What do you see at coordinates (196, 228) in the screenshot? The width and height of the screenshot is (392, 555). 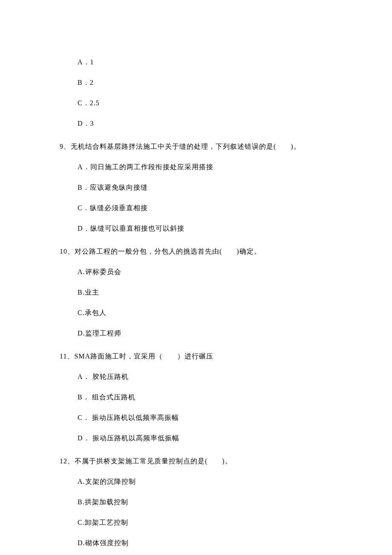 I see `question-9-option-d: D．纵缝可以垂直相接也可以斜接` at bounding box center [196, 228].